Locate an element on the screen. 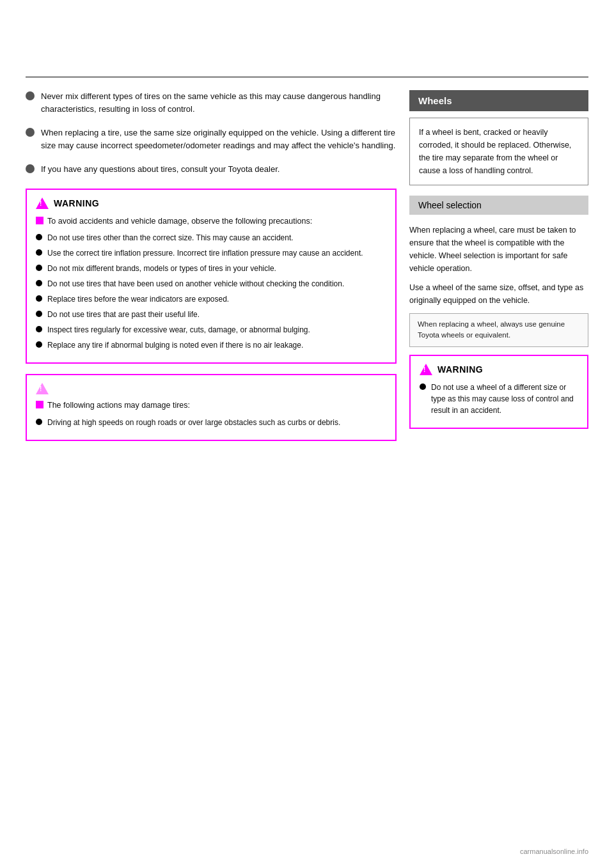 This screenshot has width=614, height=868. wheel-selection-header-text: Wheel selection is located at coordinates (450, 205).